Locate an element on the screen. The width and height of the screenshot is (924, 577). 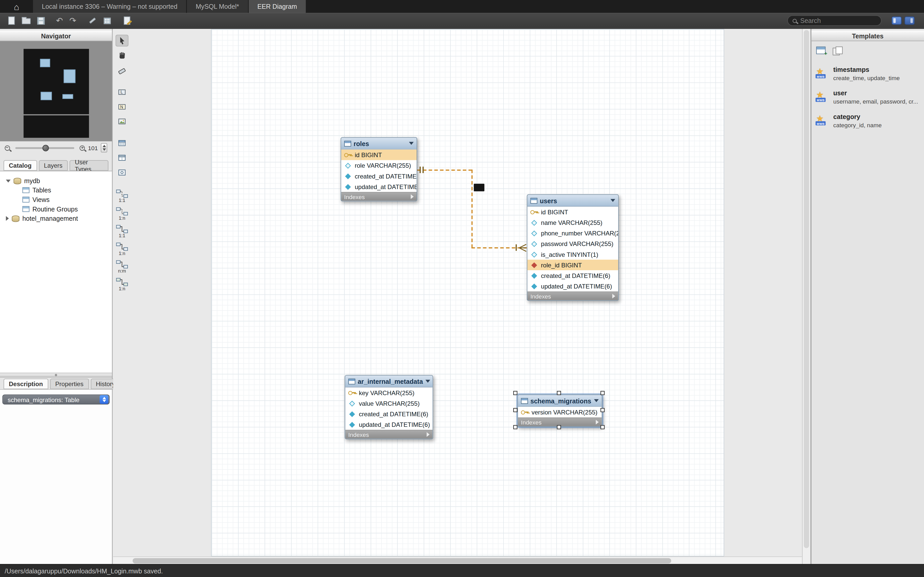
redo-icon: ↷ is located at coordinates (73, 21).